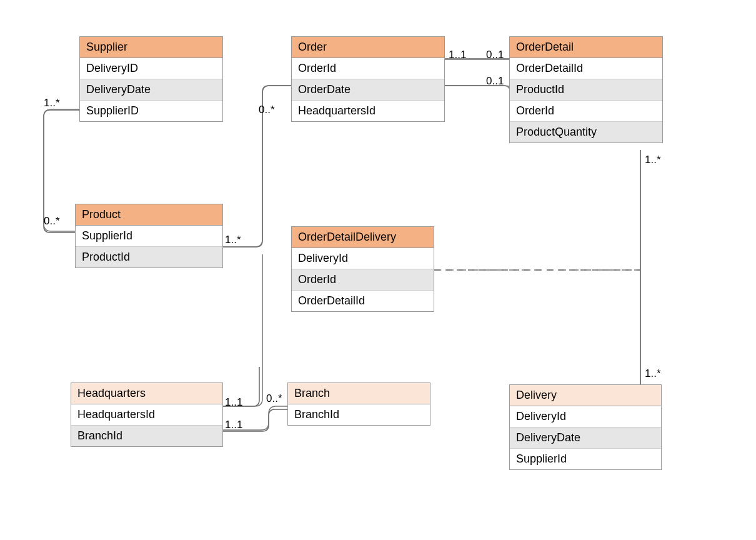 The height and width of the screenshot is (540, 756). Describe the element at coordinates (149, 236) in the screenshot. I see `entity-product: Product SupplierId ProductId` at that location.